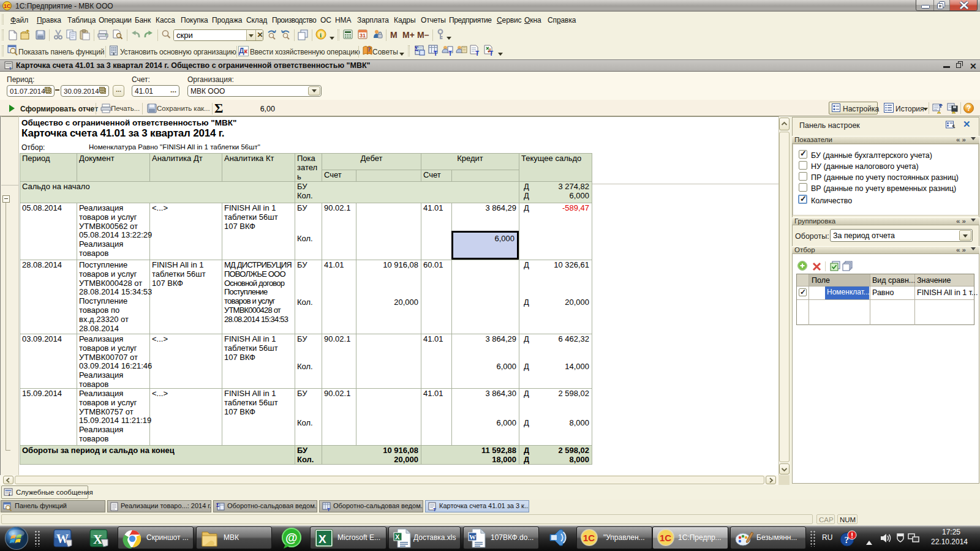  Describe the element at coordinates (7, 6) in the screenshot. I see `svg-text: 1C` at that location.